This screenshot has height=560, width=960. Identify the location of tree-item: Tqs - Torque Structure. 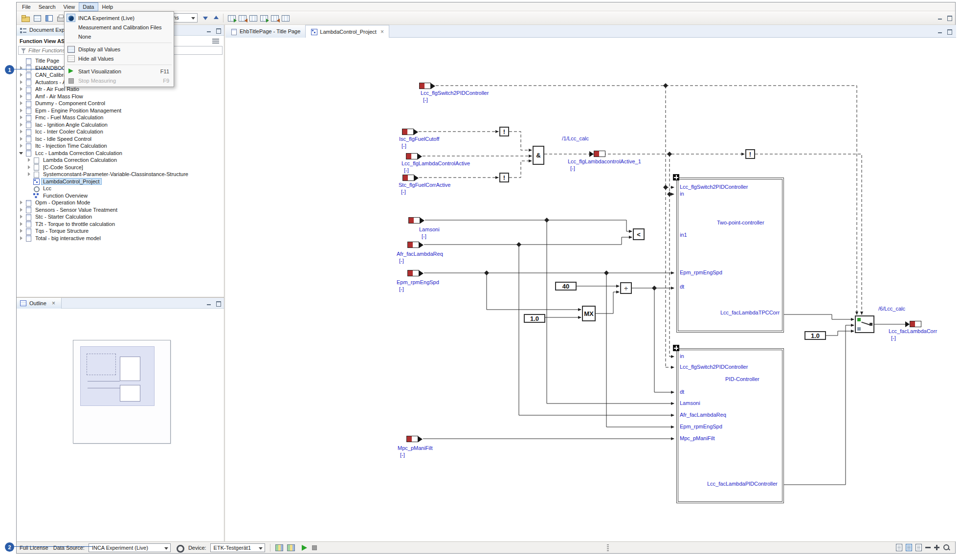
(120, 231).